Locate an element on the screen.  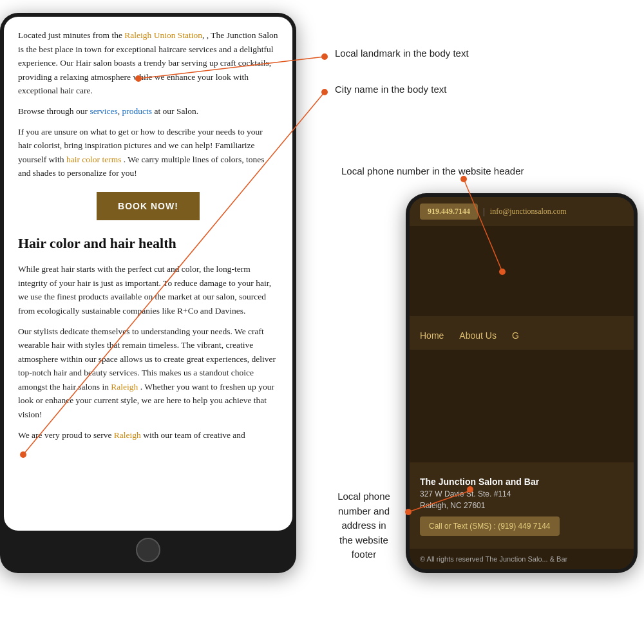
book-now-button: BOOK NOW! is located at coordinates (148, 206).